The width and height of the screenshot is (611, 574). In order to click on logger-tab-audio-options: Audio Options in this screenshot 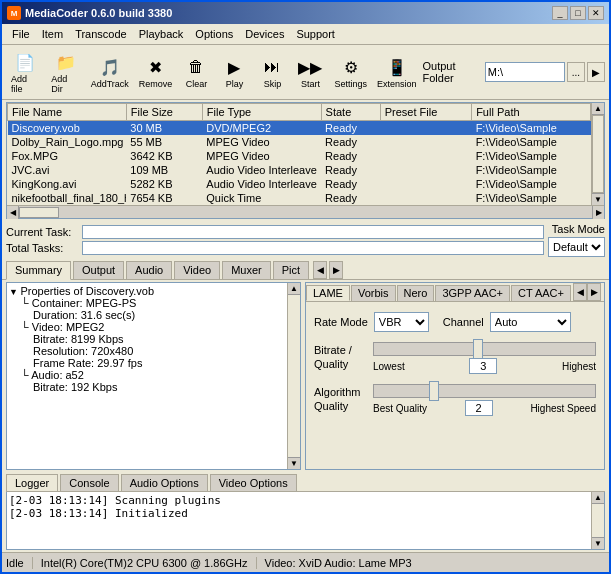, I will do `click(164, 482)`.